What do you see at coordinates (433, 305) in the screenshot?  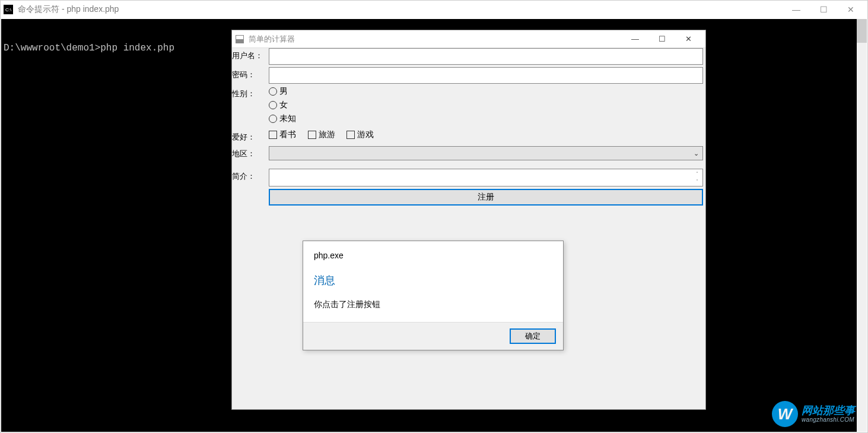 I see `dialog-message: 你点击了注册按钮` at bounding box center [433, 305].